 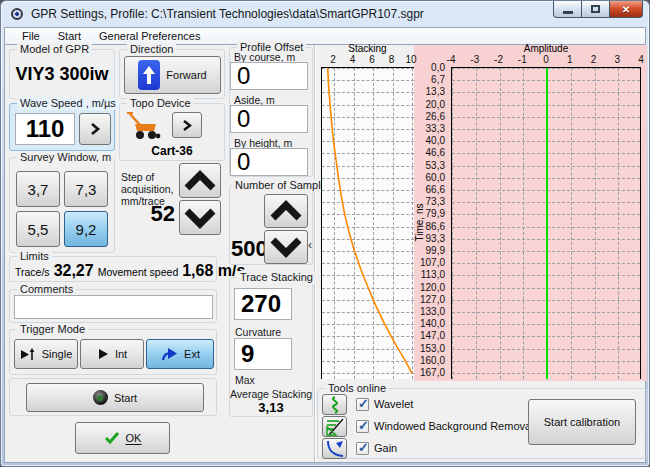 What do you see at coordinates (428, 104) in the screenshot?
I see `time-tick-label: 20,0` at bounding box center [428, 104].